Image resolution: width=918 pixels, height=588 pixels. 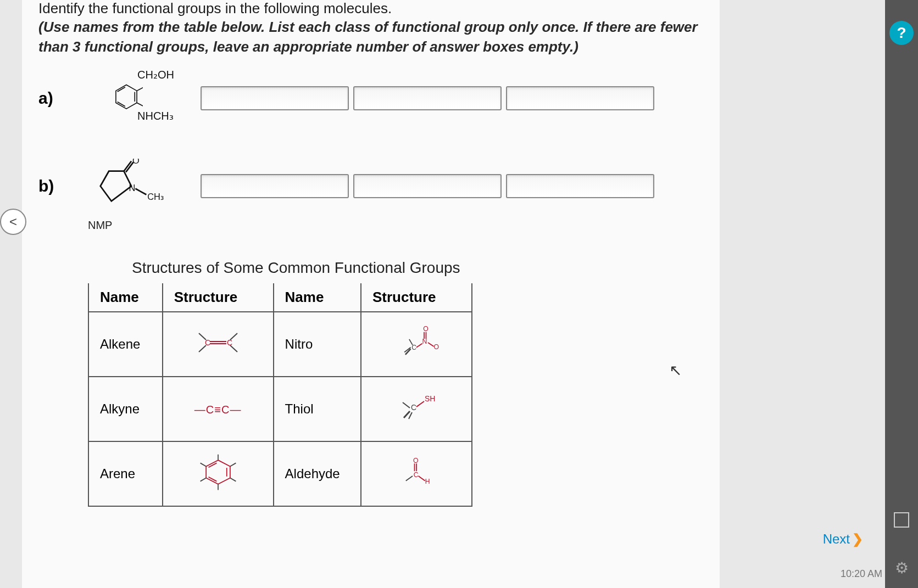 I want to click on svg-text: N, so click(x=132, y=188).